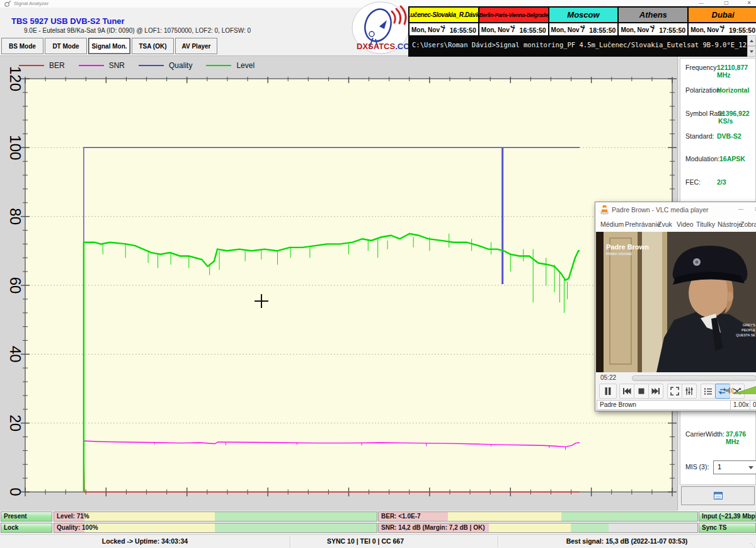 This screenshot has height=548, width=756. Describe the element at coordinates (697, 467) in the screenshot. I see `mis-label: MIS (3):` at that location.